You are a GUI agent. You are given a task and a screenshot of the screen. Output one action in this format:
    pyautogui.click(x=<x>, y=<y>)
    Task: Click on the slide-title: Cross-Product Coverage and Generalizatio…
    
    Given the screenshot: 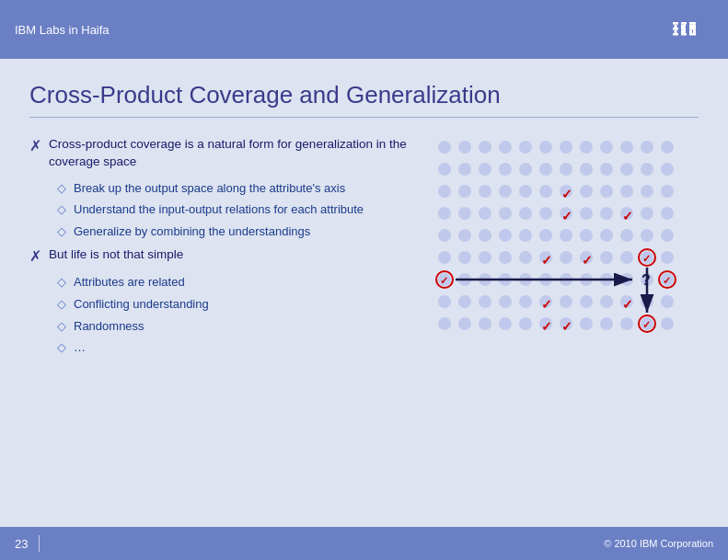 What is the action you would take?
    pyautogui.click(x=364, y=99)
    